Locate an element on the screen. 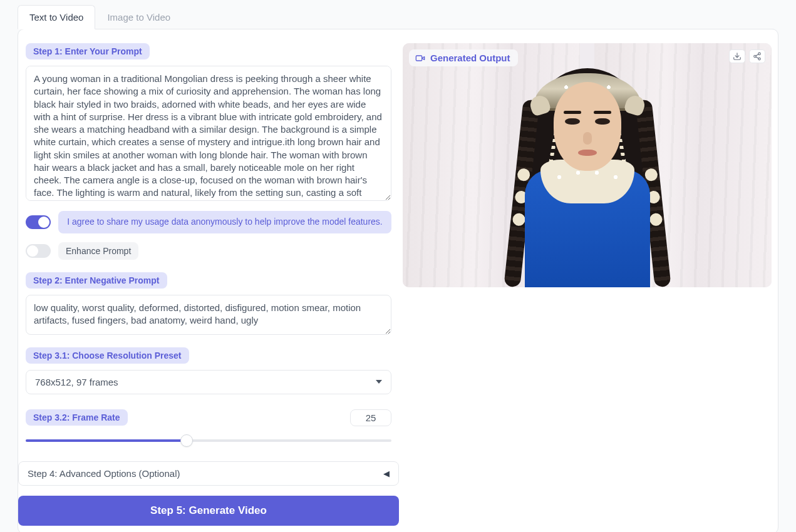 The height and width of the screenshot is (532, 796). output-label-badge: Generated Output is located at coordinates (463, 58).